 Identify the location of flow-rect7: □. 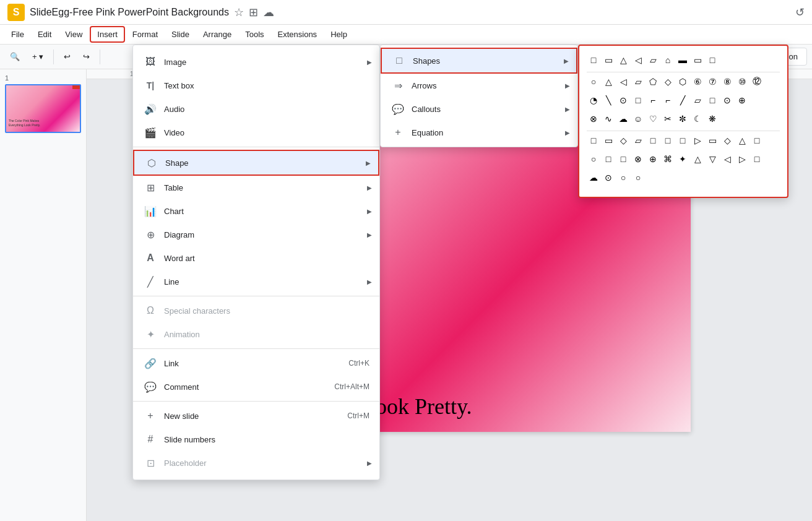
(623, 159).